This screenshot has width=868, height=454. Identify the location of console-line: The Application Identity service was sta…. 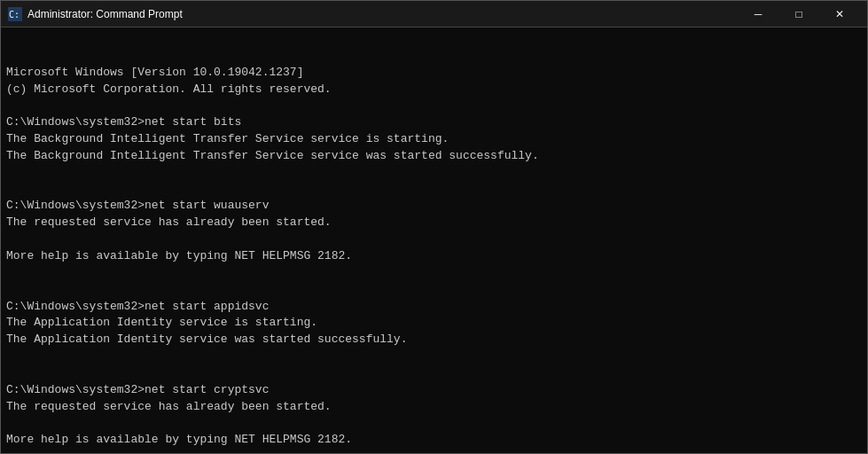
(434, 340).